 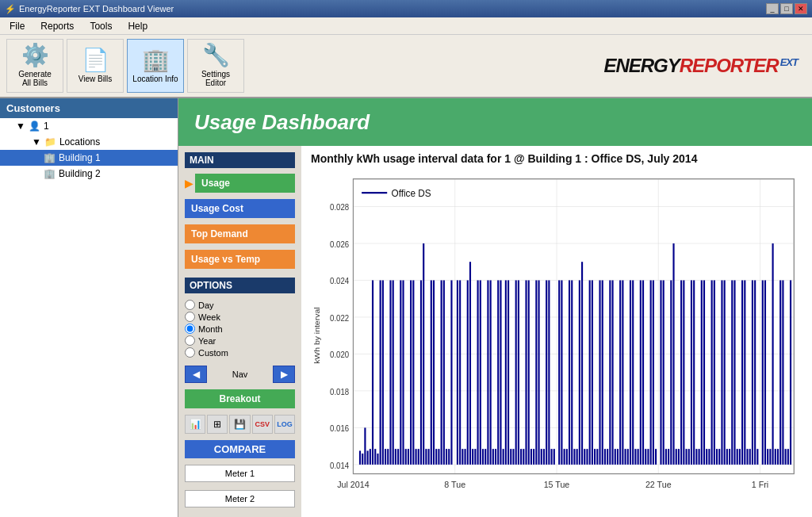 What do you see at coordinates (239, 473) in the screenshot?
I see `meter1-button: Meter 1` at bounding box center [239, 473].